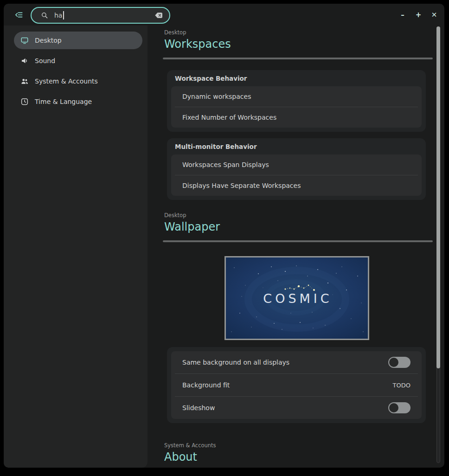 This screenshot has height=476, width=449. I want to click on sidebar-item-time-language: Time & Language, so click(78, 102).